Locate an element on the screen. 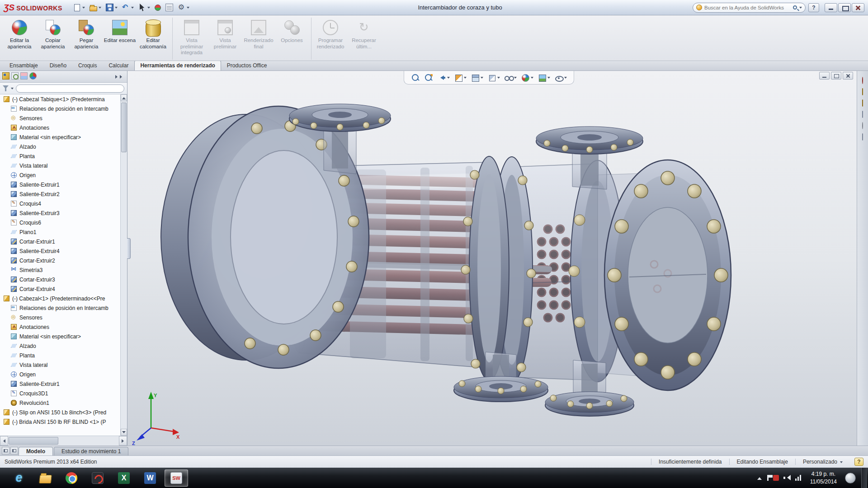 This screenshot has width=868, height=488. scrollbar-thumb is located at coordinates (124, 127).